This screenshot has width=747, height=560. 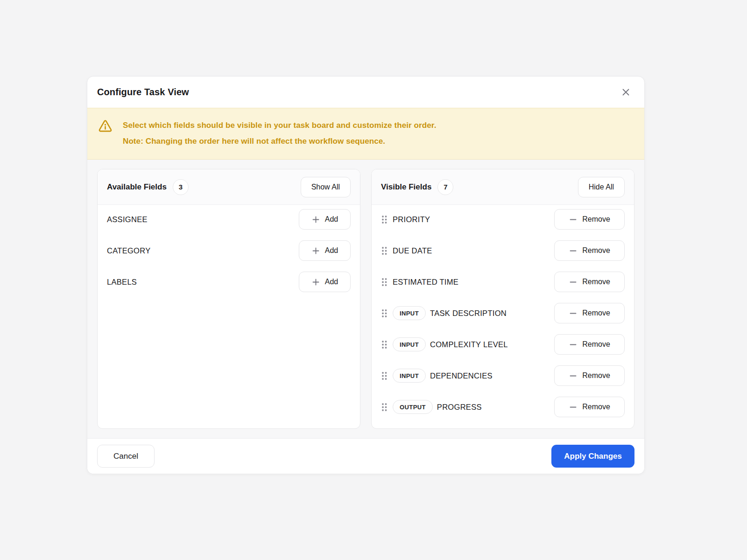 I want to click on available-fields-count-badge: 3, so click(x=181, y=187).